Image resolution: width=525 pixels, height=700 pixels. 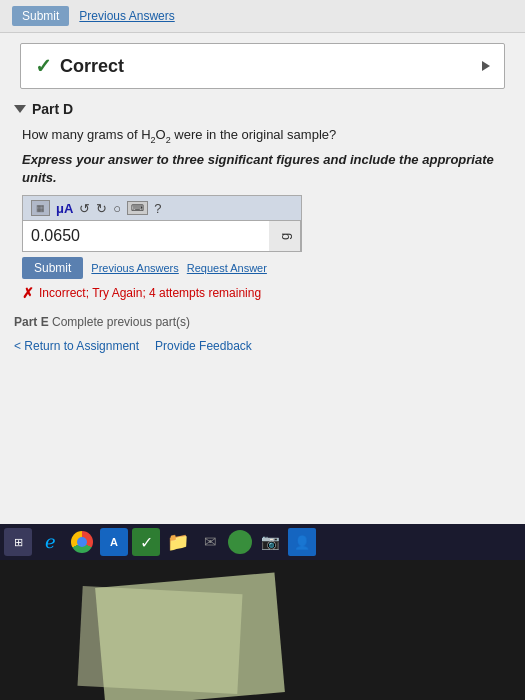 What do you see at coordinates (44, 66) in the screenshot?
I see `check-icon: ✓` at bounding box center [44, 66].